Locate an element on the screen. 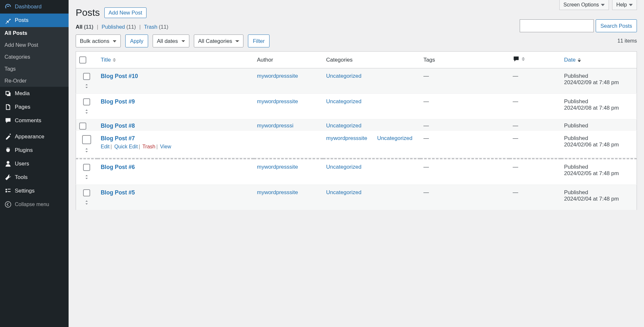 This screenshot has height=327, width=644. post-title-link: Blog Post #5 is located at coordinates (118, 193).